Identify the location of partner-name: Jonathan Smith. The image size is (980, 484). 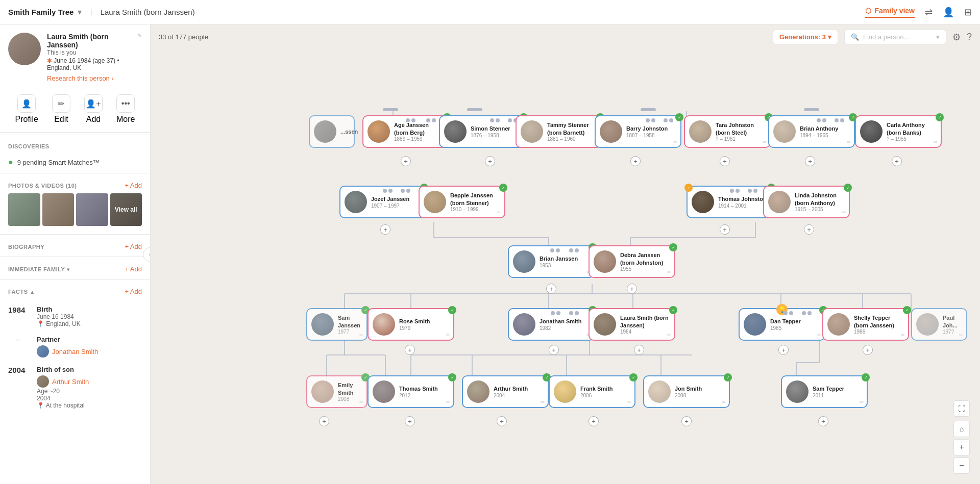
(75, 352).